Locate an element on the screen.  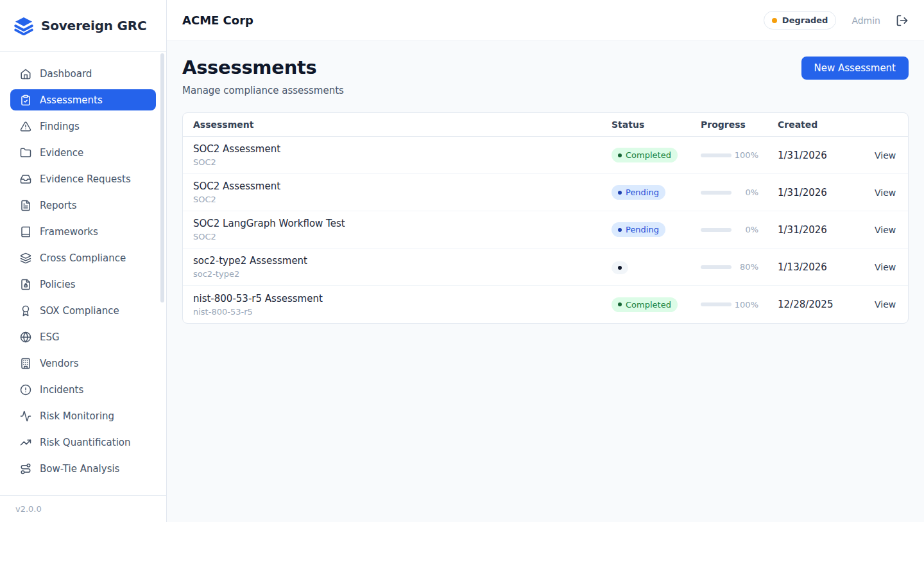
assessment-cell: SOC2 Assessment SOC2 is located at coordinates (402, 155).